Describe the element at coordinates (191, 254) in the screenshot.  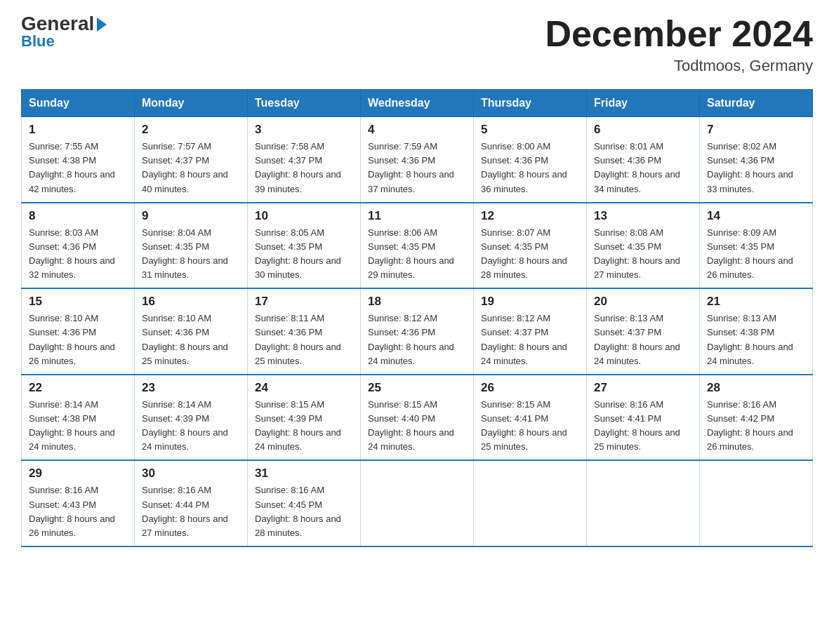
I see `day-info: Sunrise: 8:04 AM Sunset: 4:35 PM Dayligh…` at that location.